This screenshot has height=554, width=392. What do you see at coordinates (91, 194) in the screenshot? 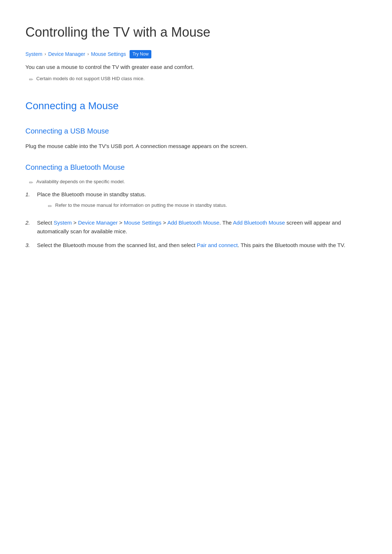
I see `step-1-text: Place the Bluetooth mouse in standby sta…` at bounding box center [91, 194].